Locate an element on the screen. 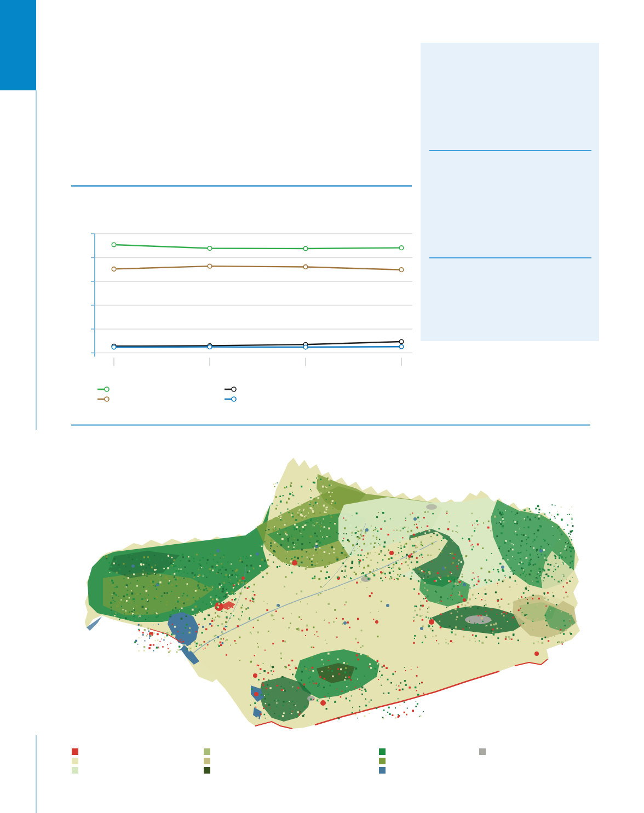 This screenshot has height=813, width=644. legend-swatch-khaki is located at coordinates (207, 761).